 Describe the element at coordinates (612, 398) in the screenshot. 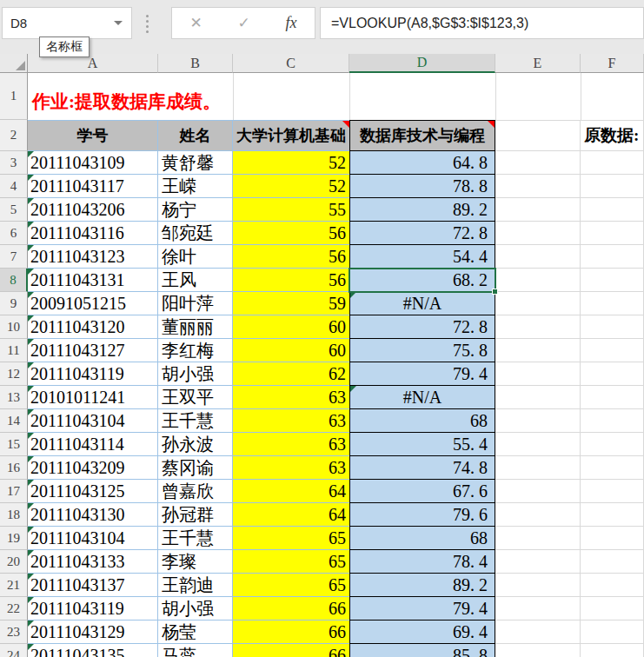

I see `cell-F13` at that location.